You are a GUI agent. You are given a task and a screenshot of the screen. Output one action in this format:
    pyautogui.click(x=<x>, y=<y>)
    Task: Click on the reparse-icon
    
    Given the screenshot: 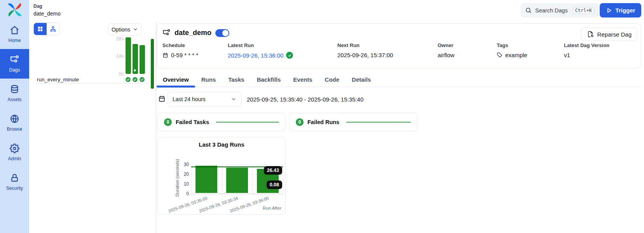 What is the action you would take?
    pyautogui.click(x=590, y=34)
    